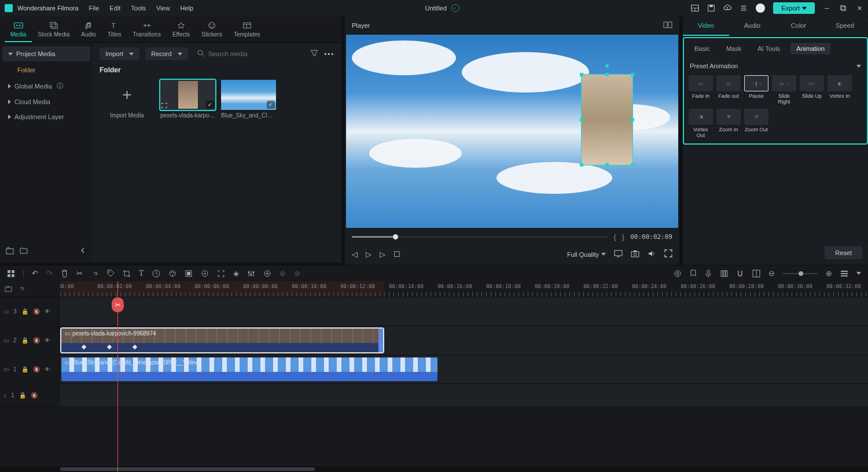  I want to click on media-clip-2: ✓ Blue_Sky_and_Clouds..., so click(249, 99).